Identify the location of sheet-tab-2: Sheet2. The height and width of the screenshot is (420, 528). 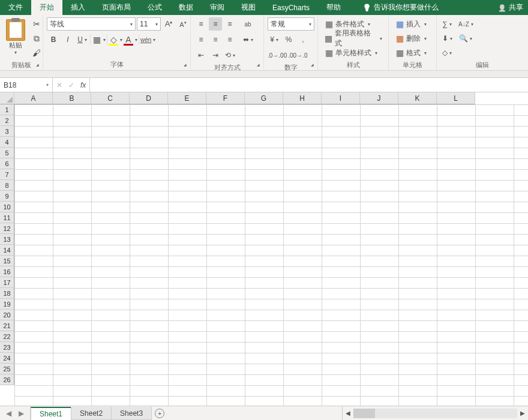
(91, 413).